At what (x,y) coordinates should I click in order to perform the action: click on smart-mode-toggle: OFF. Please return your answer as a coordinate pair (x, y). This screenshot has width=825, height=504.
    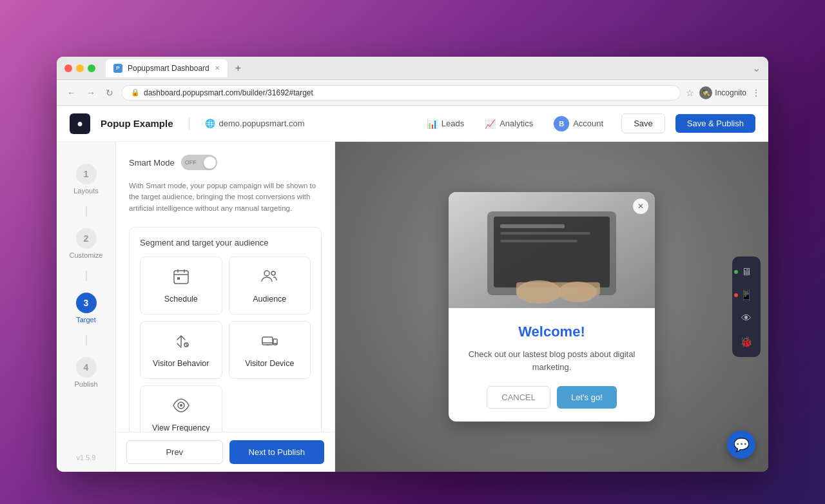
    Looking at the image, I should click on (199, 162).